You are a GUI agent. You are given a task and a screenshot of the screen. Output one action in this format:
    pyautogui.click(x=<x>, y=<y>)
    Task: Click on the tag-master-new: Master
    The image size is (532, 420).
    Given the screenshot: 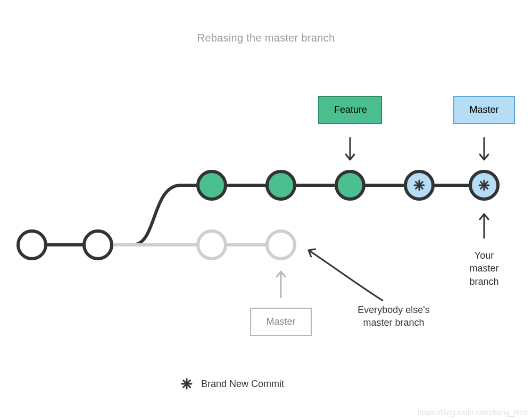 What is the action you would take?
    pyautogui.click(x=484, y=110)
    